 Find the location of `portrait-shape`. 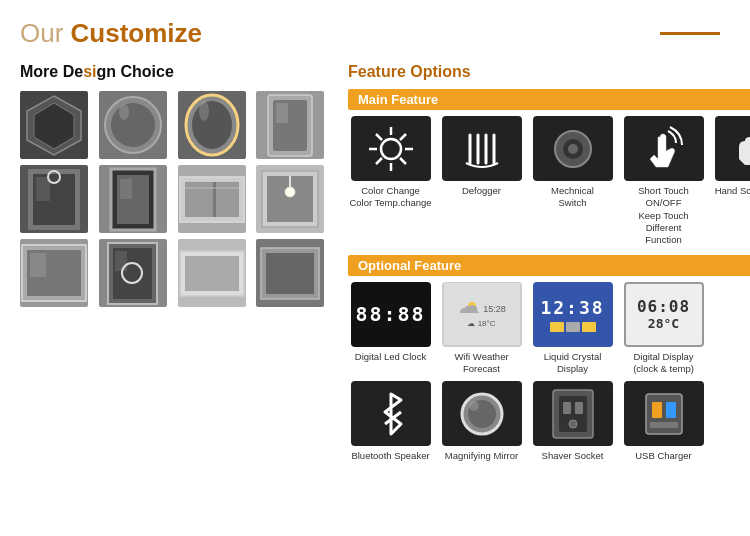

portrait-shape is located at coordinates (290, 126).